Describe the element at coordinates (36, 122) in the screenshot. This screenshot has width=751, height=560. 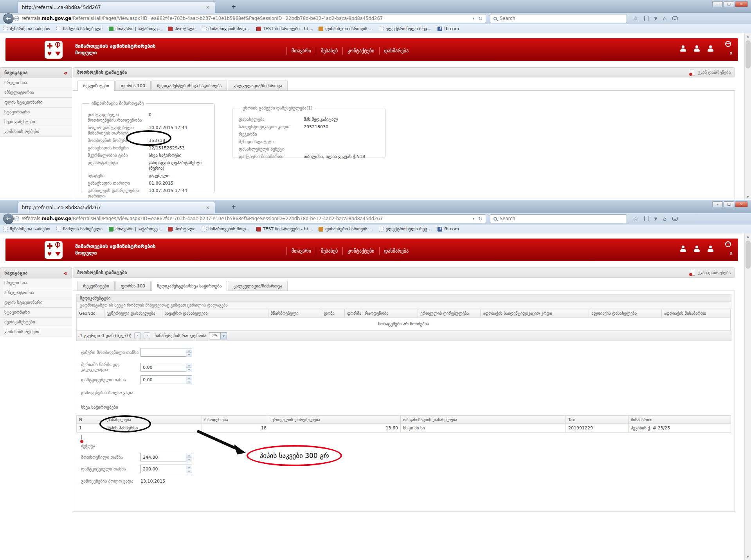
I see `sidebar-item: მედიკამენტები` at that location.